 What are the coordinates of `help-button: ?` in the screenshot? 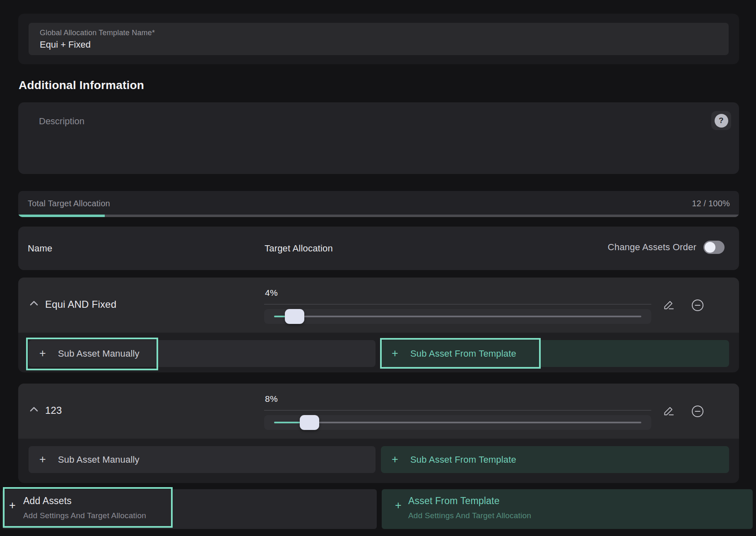 It's located at (721, 121).